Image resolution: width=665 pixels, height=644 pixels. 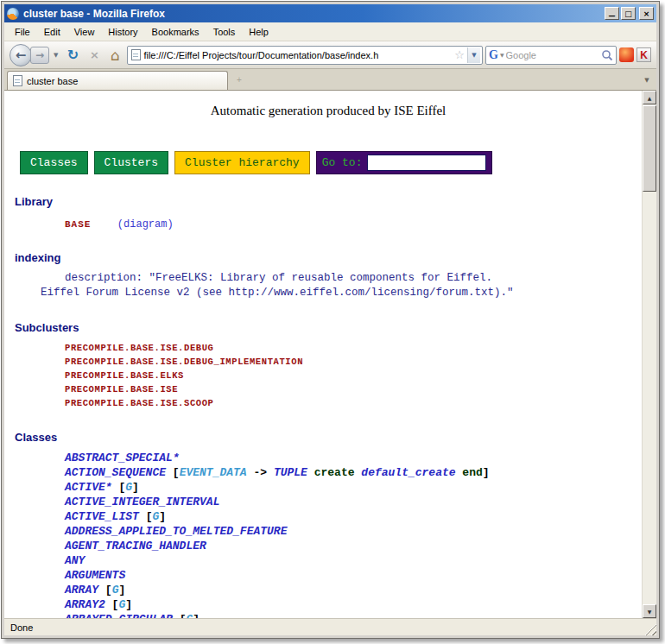 What do you see at coordinates (142, 502) in the screenshot?
I see `class-link: ACTIVE_INTEGER_INTERVAL` at bounding box center [142, 502].